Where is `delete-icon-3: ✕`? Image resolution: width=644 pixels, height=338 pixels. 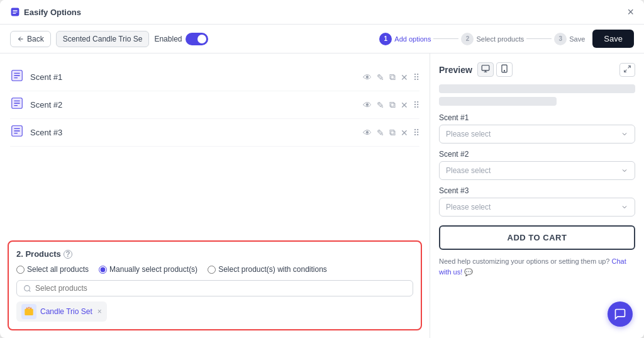 delete-icon-3: ✕ is located at coordinates (404, 133).